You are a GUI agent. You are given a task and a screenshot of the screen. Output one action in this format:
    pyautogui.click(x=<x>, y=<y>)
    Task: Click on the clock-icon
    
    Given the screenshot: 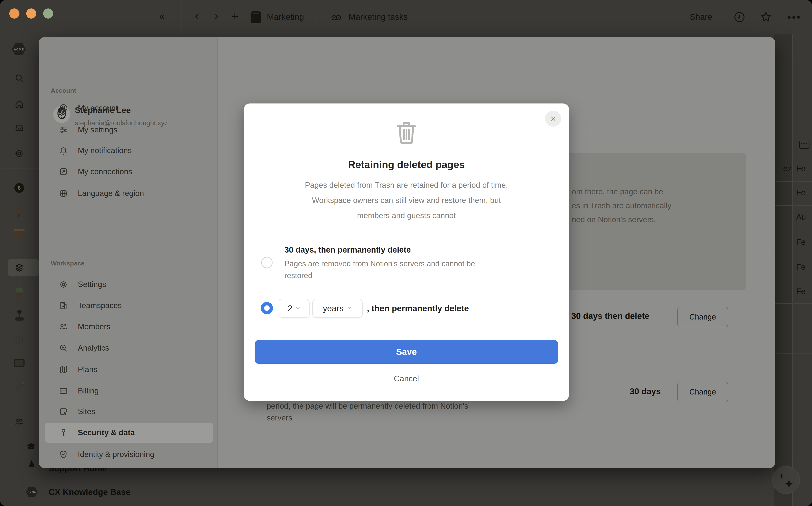 What is the action you would take?
    pyautogui.click(x=740, y=17)
    